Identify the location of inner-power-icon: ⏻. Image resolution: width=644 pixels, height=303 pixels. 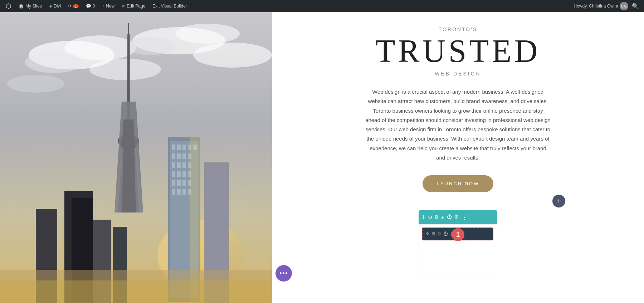
(446, 234).